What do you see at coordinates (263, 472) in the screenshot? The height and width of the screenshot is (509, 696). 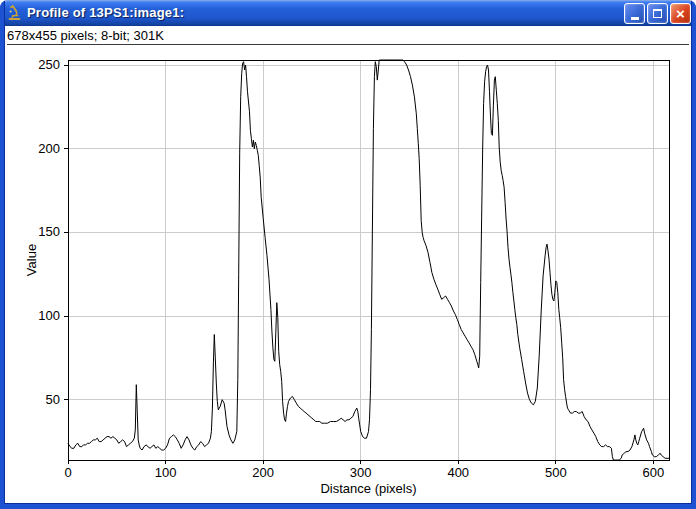 I see `x-tick-label: 200` at bounding box center [263, 472].